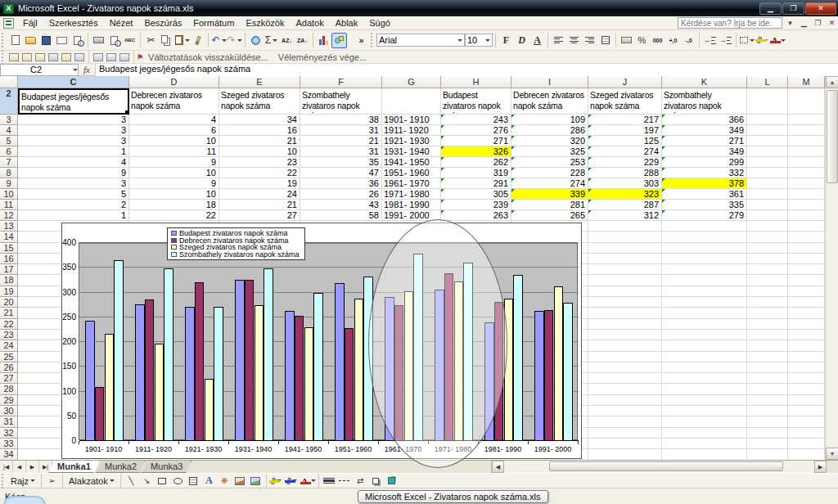 This screenshot has width=838, height=504. I want to click on cell-L22, so click(768, 324).